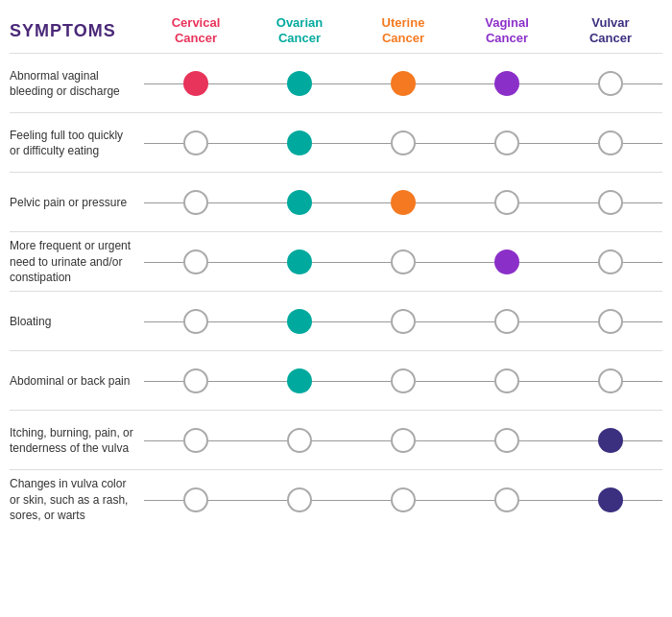 The height and width of the screenshot is (617, 672). I want to click on header-row: SYMPTOMS CervicalCancerOvarianCancerUter…, so click(336, 31).